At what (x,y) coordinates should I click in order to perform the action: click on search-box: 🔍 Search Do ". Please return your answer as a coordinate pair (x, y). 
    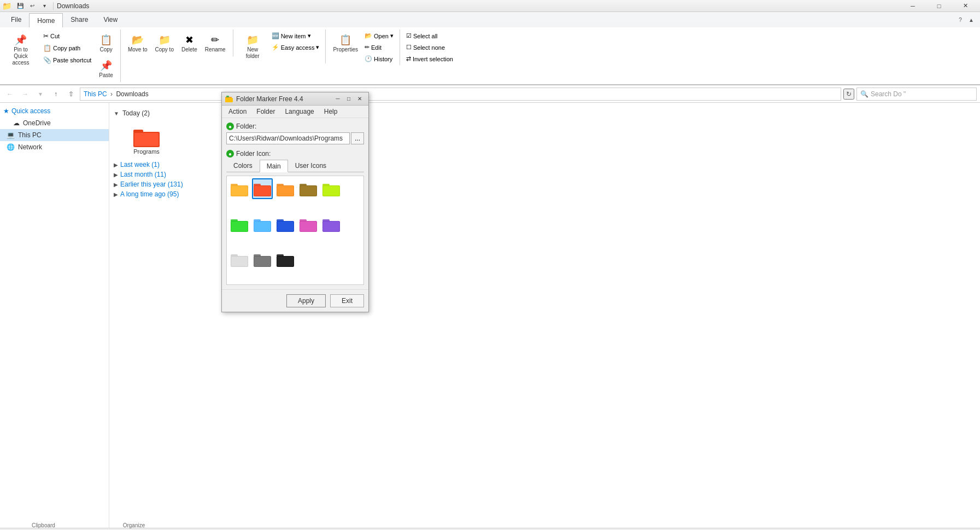
    Looking at the image, I should click on (917, 94).